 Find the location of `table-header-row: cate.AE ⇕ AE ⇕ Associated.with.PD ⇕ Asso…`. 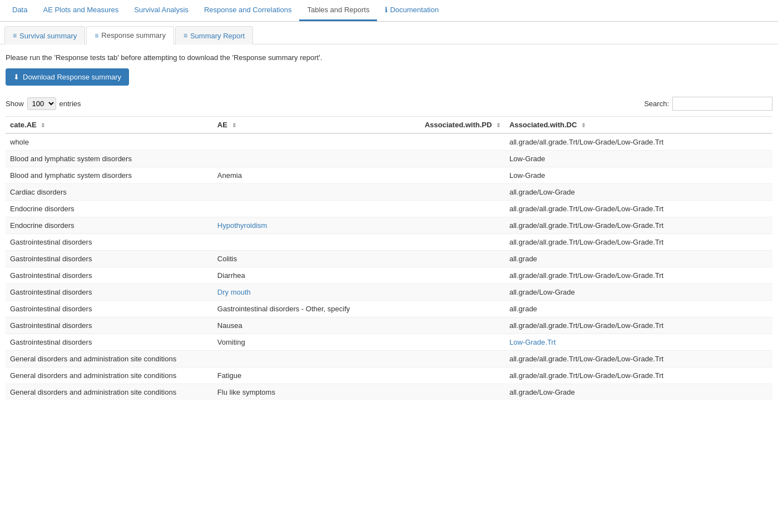

table-header-row: cate.AE ⇕ AE ⇕ Associated.with.PD ⇕ Asso… is located at coordinates (389, 126).